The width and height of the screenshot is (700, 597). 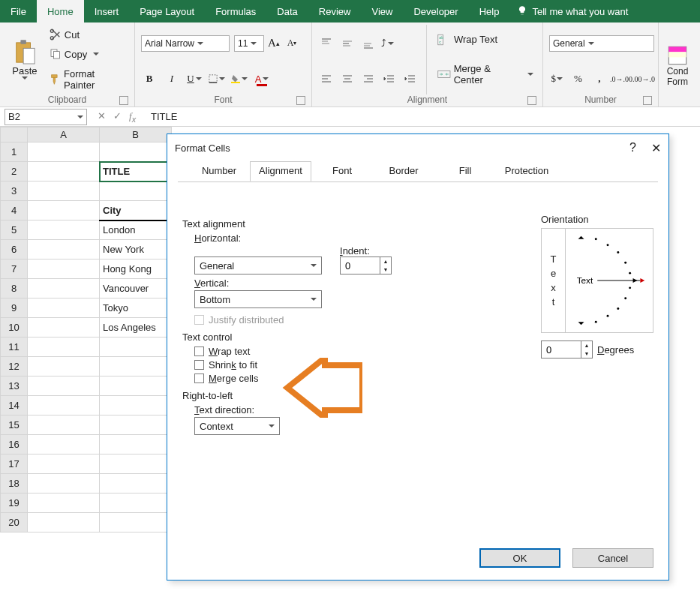 I want to click on font-name-select: Arial Narrow, so click(x=185, y=44).